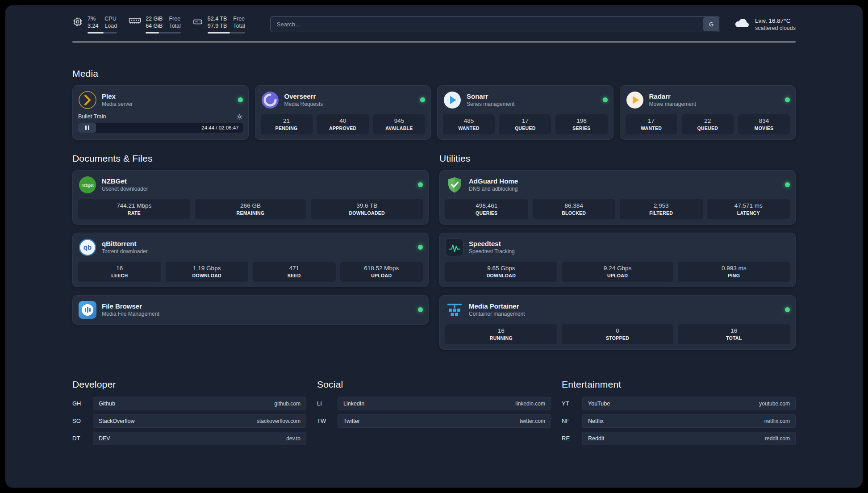 This screenshot has width=868, height=493. Describe the element at coordinates (198, 22) in the screenshot. I see `disk-icon` at that location.